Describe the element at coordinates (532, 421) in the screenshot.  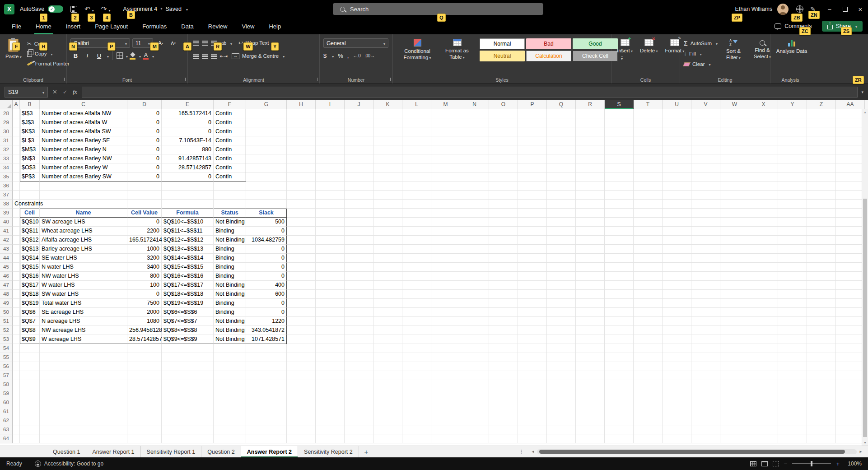
I see `cell-P62` at that location.